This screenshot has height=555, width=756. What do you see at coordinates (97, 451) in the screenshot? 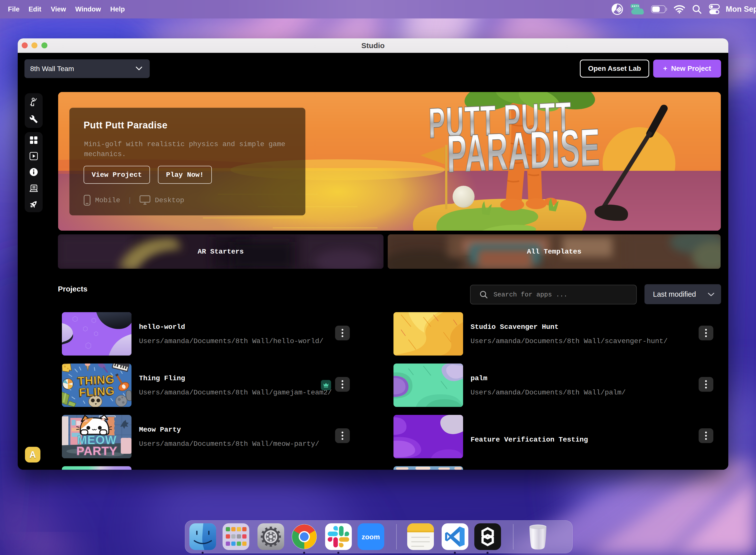
I see `svg-text: PARTY` at bounding box center [97, 451].